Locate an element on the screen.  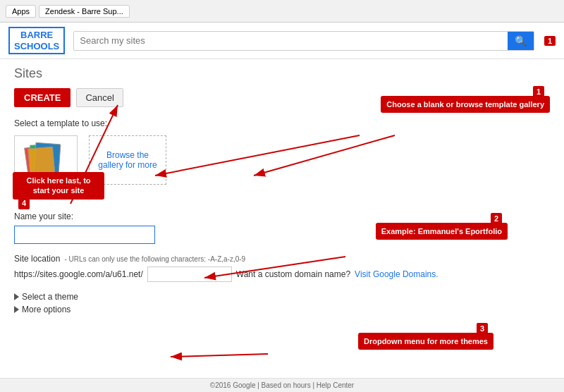
theme-arrow-icon is located at coordinates (17, 297).